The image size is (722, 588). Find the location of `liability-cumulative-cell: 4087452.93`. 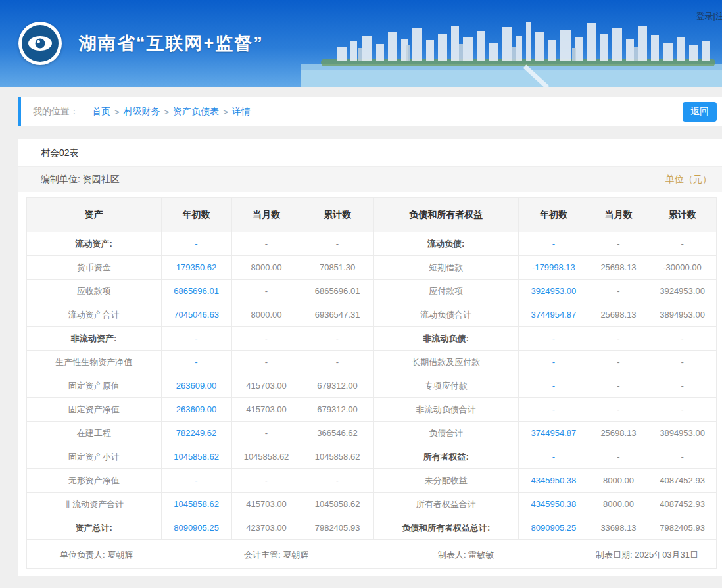

liability-cumulative-cell: 4087452.93 is located at coordinates (683, 481).